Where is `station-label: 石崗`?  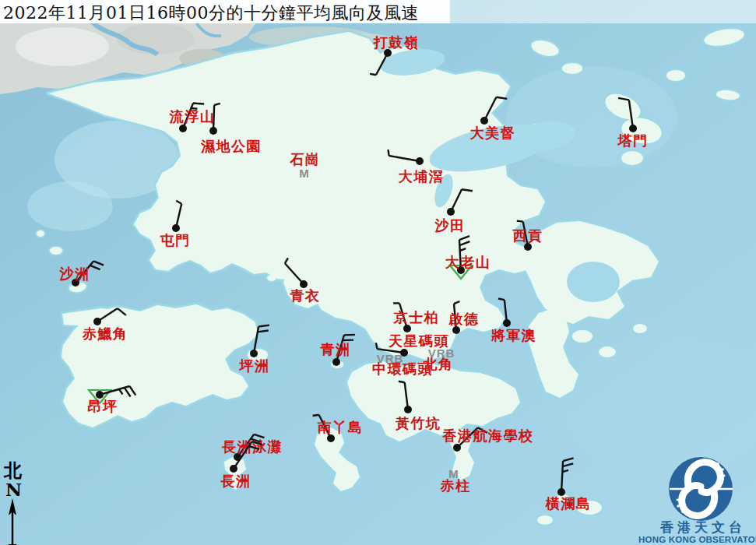 station-label: 石崗 is located at coordinates (305, 159).